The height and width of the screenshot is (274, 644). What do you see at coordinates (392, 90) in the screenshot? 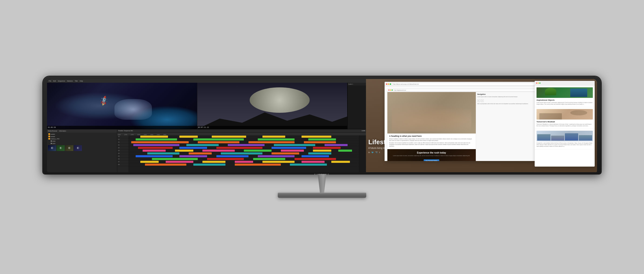
I see `inner-maximize-button` at bounding box center [392, 90].